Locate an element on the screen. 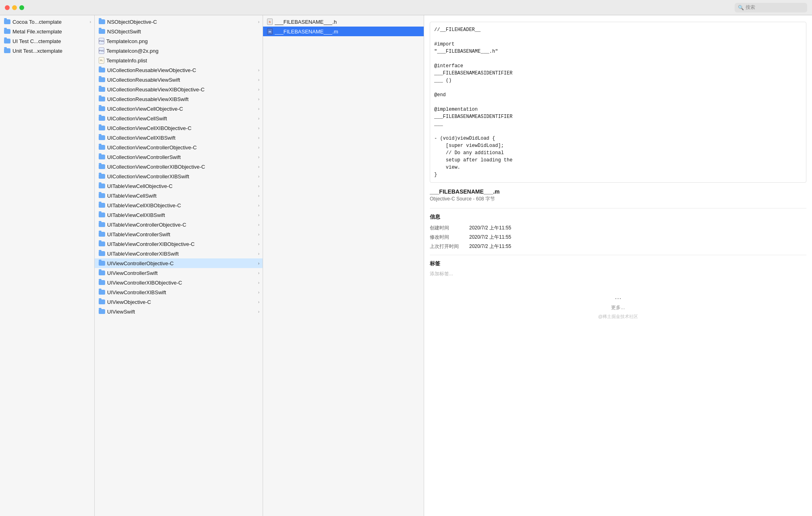  list-item-uicollviewcellxib-objc: UICollectionViewCellXIBObjective-C › is located at coordinates (179, 128).